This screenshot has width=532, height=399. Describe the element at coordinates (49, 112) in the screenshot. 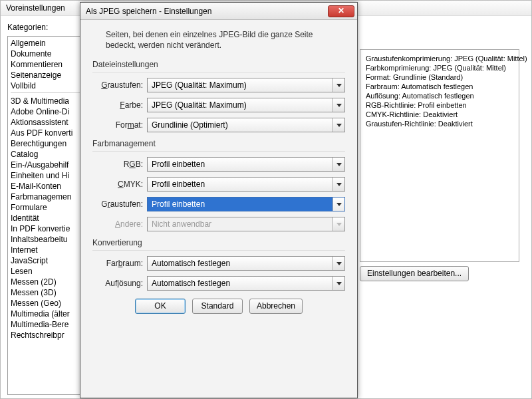

I see `list-item: Adobe Online-Di` at that location.